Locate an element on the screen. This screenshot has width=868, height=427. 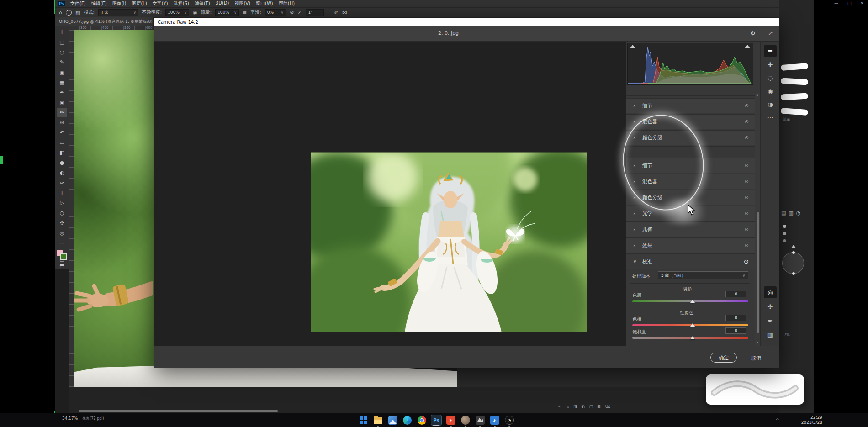
new-layer-icon: ⊞ is located at coordinates (599, 406).